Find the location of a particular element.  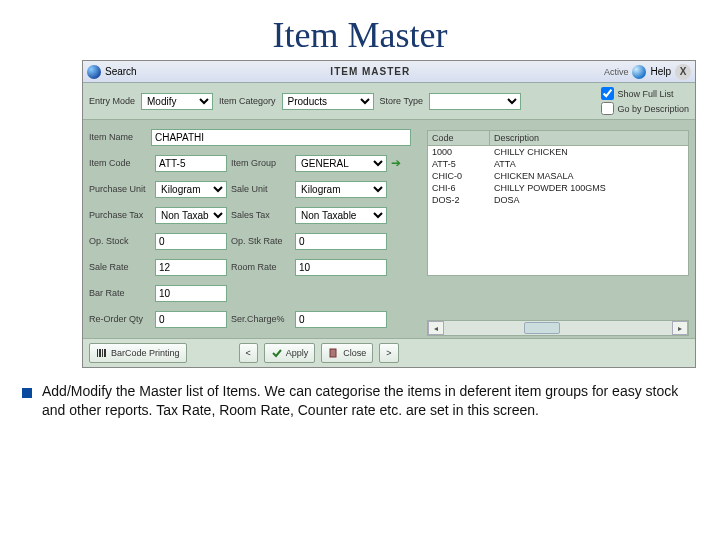

table-row: 1000CHILLY CHICKEN is located at coordinates (558, 152).